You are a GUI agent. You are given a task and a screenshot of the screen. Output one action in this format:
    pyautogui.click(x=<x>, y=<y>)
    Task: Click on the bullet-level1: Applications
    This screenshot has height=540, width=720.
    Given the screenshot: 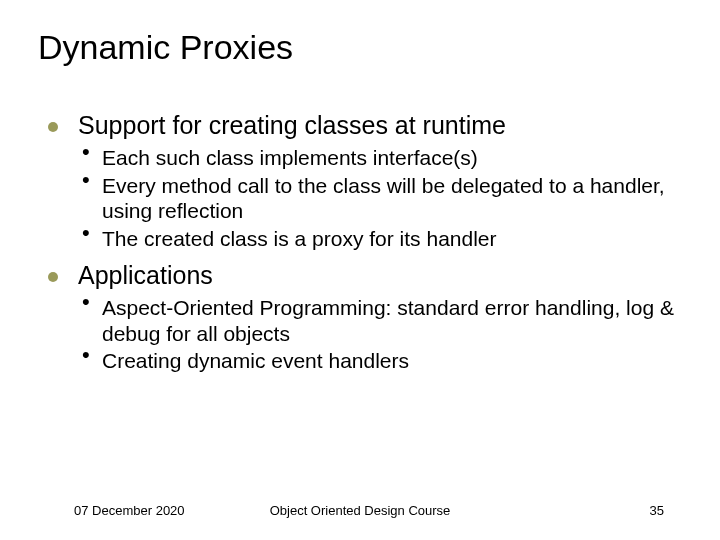 What is the action you would take?
    pyautogui.click(x=369, y=276)
    